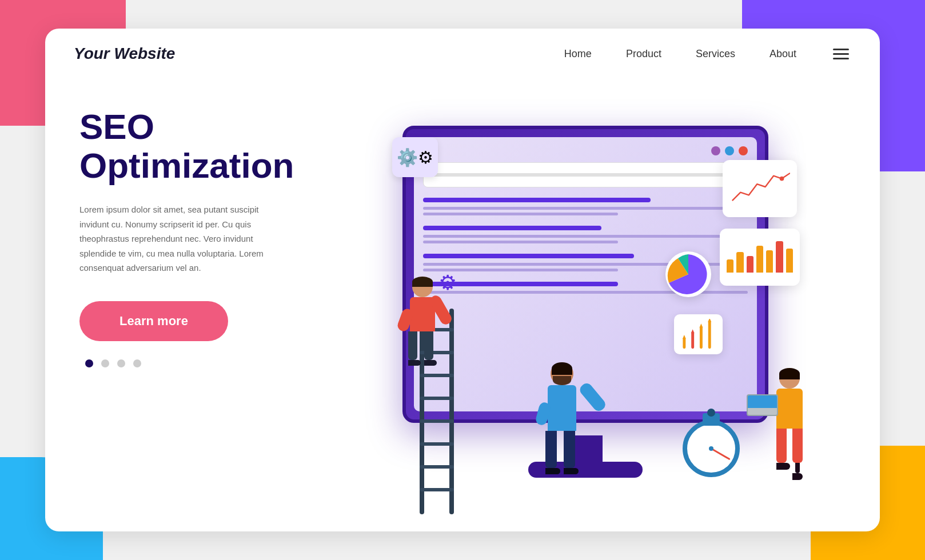 The width and height of the screenshot is (925, 560). What do you see at coordinates (760, 187) in the screenshot?
I see `line-chart-svg` at bounding box center [760, 187].